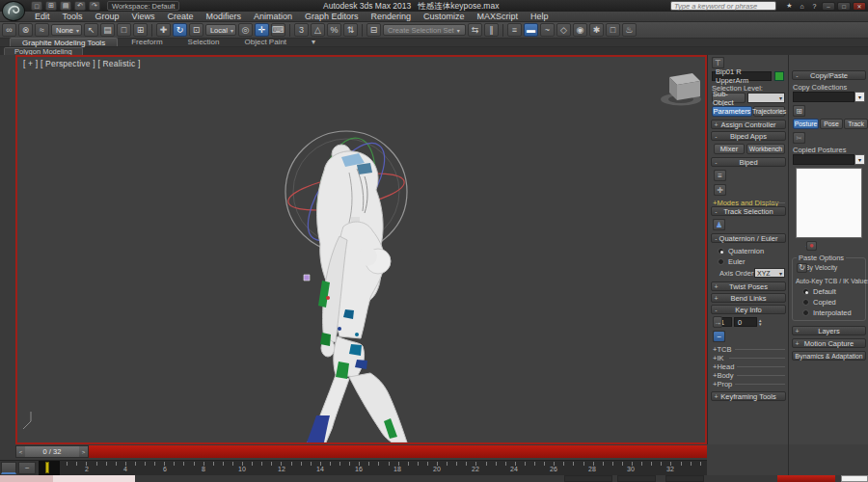 The image size is (868, 482). What do you see at coordinates (475, 30) in the screenshot?
I see `mirror-icon: ⇆` at bounding box center [475, 30].